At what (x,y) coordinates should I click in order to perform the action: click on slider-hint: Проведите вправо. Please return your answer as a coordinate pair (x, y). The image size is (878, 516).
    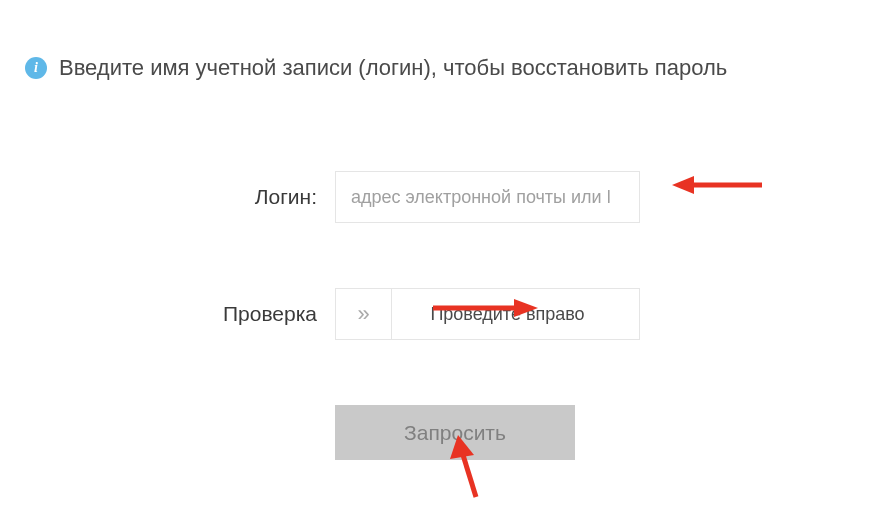
    Looking at the image, I should click on (507, 314).